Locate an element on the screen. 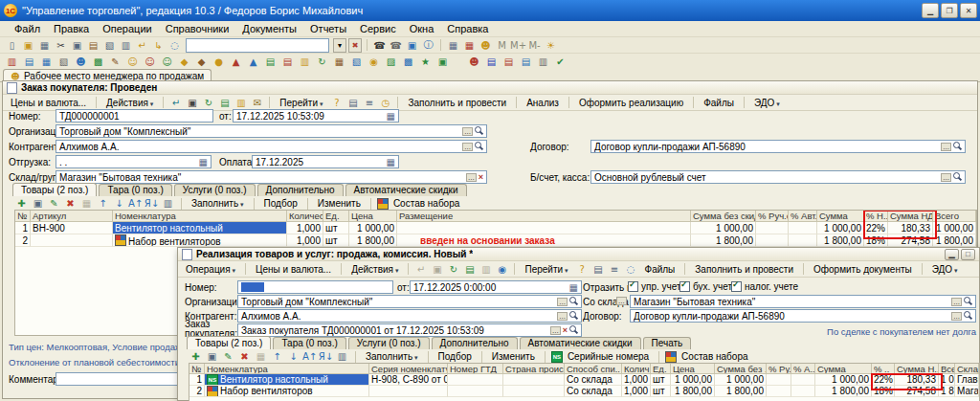  copy-report-icon: ▥ is located at coordinates (544, 61).